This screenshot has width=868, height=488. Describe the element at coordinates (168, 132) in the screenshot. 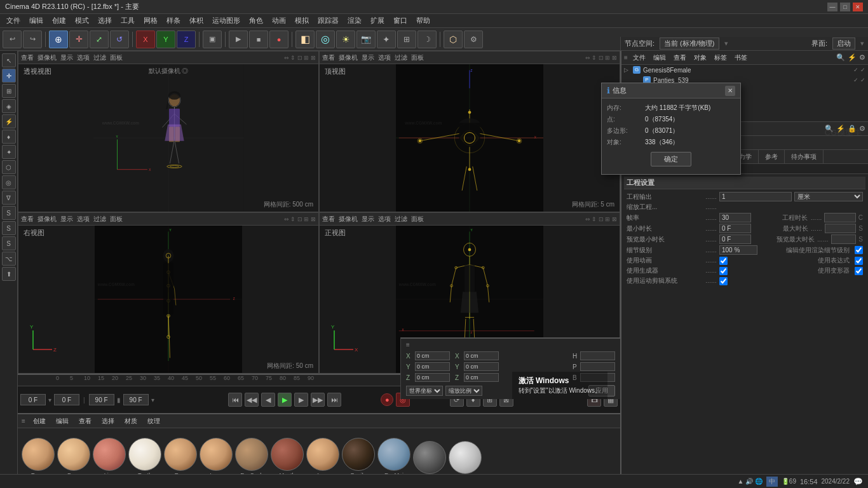

I see `viewport-perspective: 查看 摄像机 显示 选项 过滤 面板 ⇔ ⇕ ⊡ ⊞ ⊠` at that location.